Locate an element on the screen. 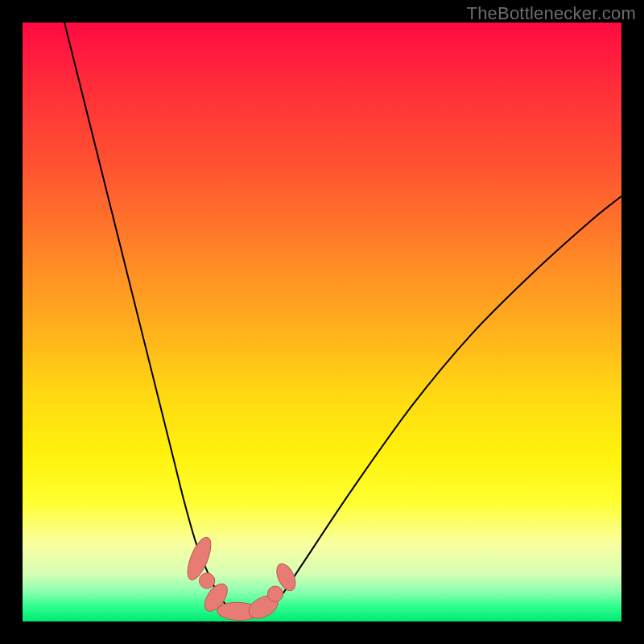  curve-markers is located at coordinates (241, 578).